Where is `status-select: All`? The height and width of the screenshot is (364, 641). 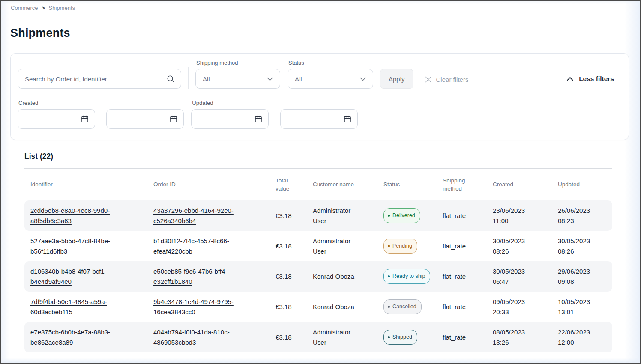 status-select: All is located at coordinates (330, 79).